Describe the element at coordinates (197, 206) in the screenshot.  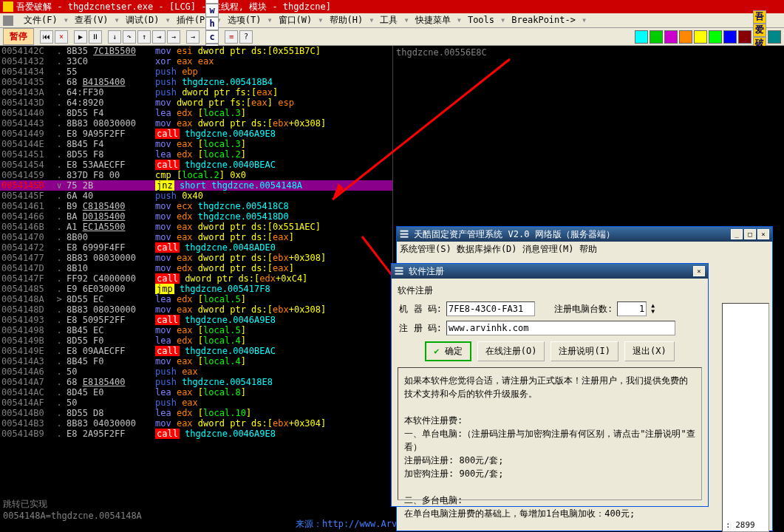
I see `disasm-row: 00541461.B9 C8185400mov ecx,thgdzcne.005…` at that location.